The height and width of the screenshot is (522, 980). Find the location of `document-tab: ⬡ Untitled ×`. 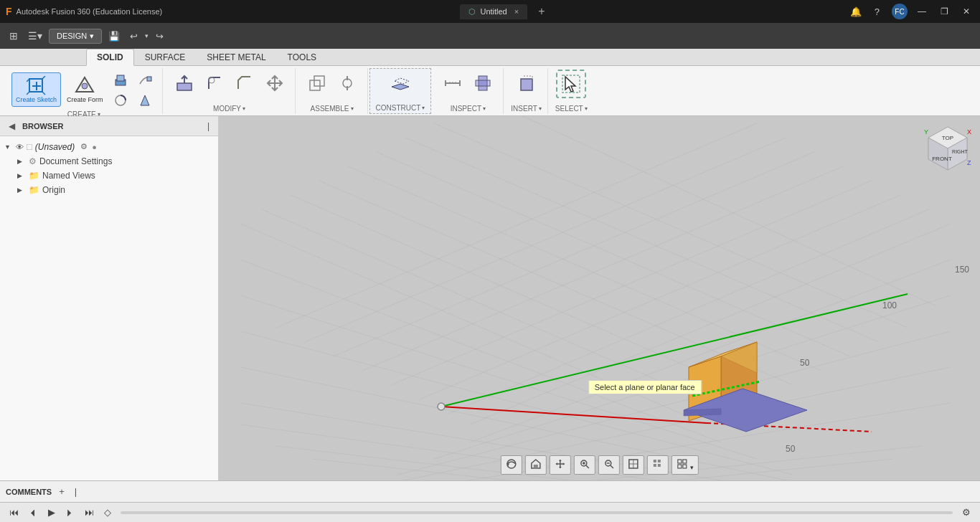

document-tab: ⬡ Untitled × is located at coordinates (494, 11).